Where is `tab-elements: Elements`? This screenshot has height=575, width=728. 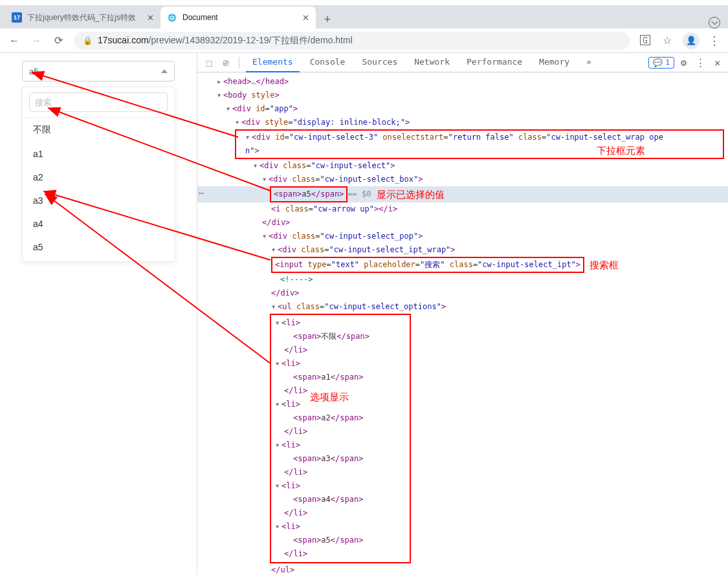
tab-elements: Elements is located at coordinates (273, 63).